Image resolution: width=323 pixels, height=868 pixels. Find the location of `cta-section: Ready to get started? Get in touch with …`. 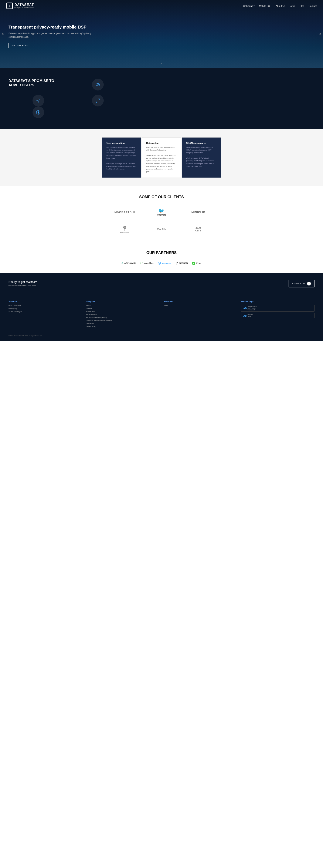

cta-section: Ready to get started? Get in touch with … is located at coordinates (162, 284).